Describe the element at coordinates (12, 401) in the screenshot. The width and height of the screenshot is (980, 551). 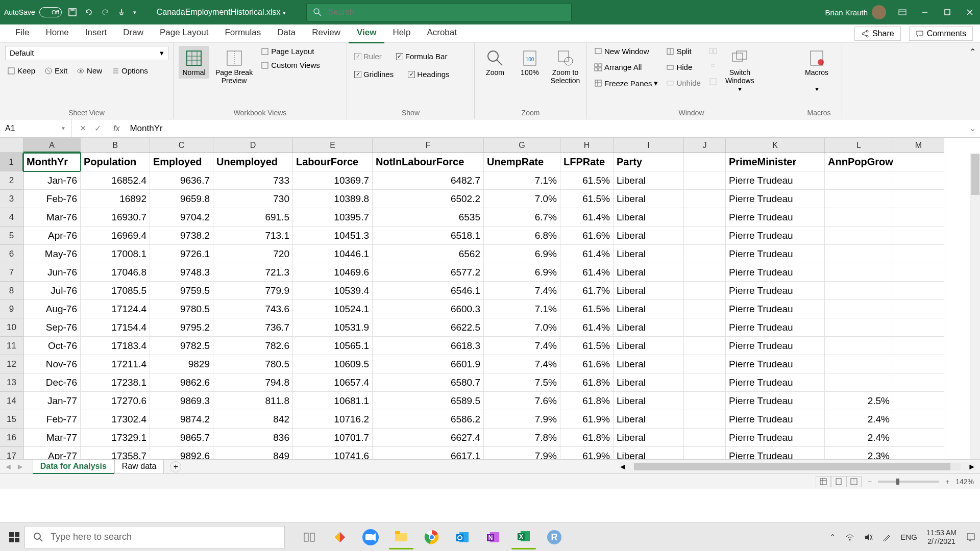
I see `row-header: 14` at that location.